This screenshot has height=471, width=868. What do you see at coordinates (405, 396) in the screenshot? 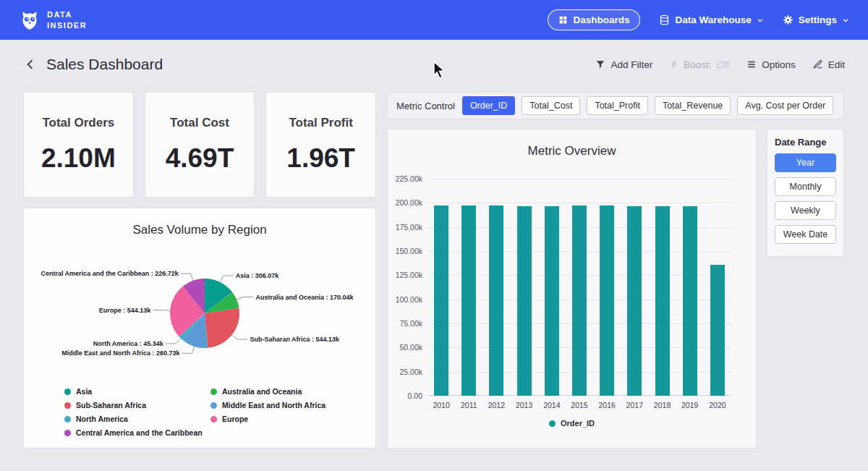
I see `y-axis-tick-label: 0.00` at bounding box center [405, 396].